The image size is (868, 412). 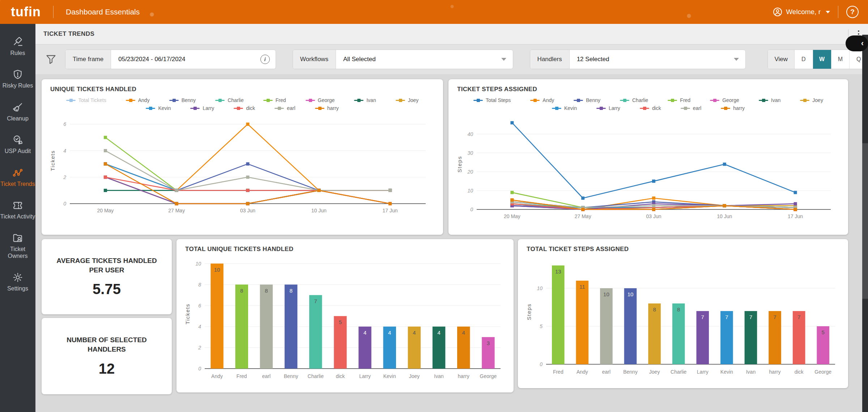 I want to click on svg-text: Fred, so click(x=242, y=376).